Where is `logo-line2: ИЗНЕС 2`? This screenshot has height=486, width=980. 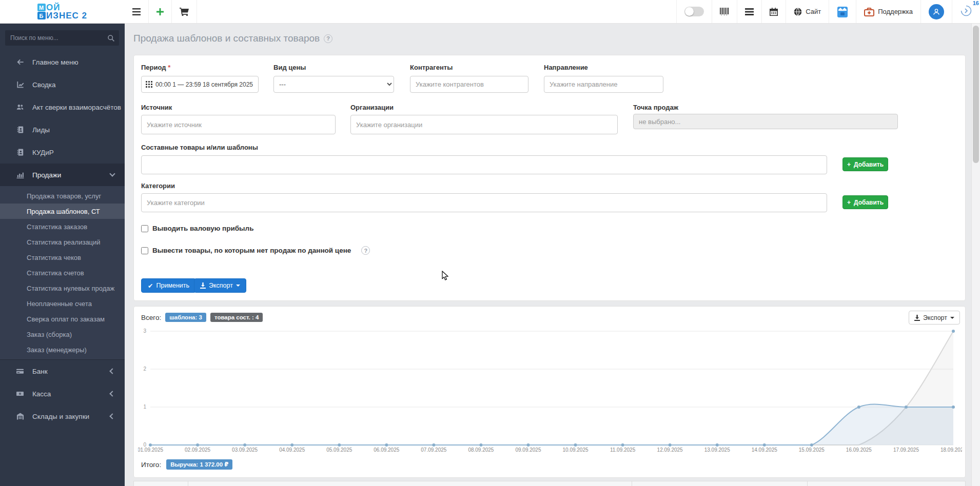 logo-line2: ИЗНЕС 2 is located at coordinates (67, 16).